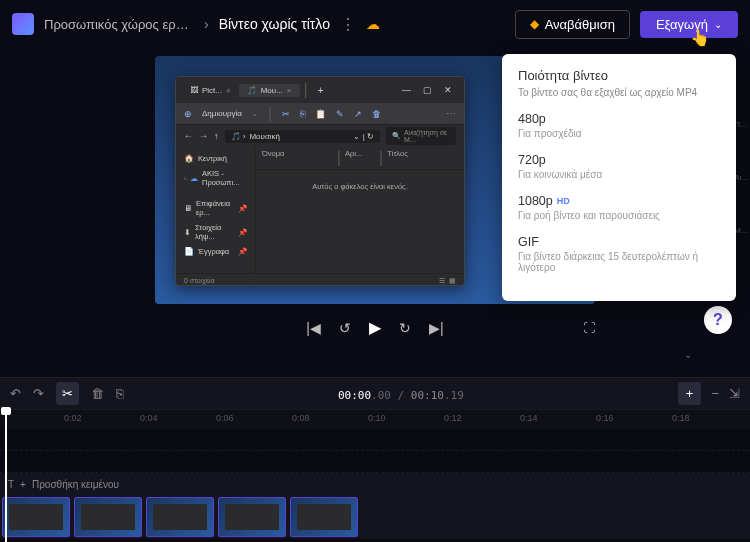 The image size is (750, 542). What do you see at coordinates (206, 24) in the screenshot?
I see `chevron-right-icon: ›` at bounding box center [206, 24].